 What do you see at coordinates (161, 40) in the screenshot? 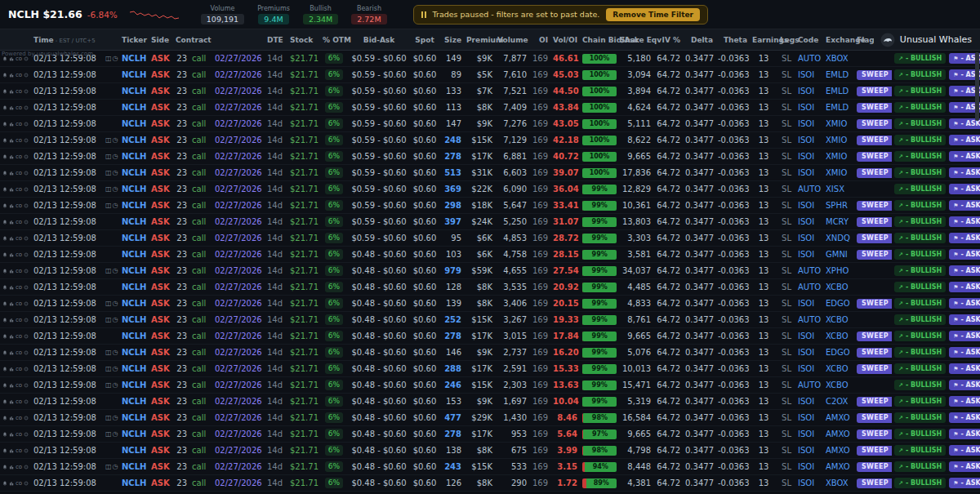
I see `header-side: Side` at bounding box center [161, 40].